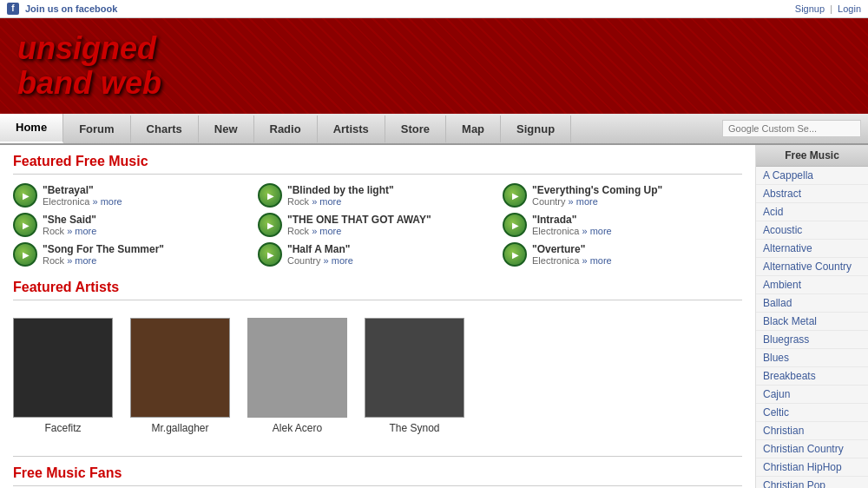  I want to click on auth-links: Signup | Login, so click(828, 9).